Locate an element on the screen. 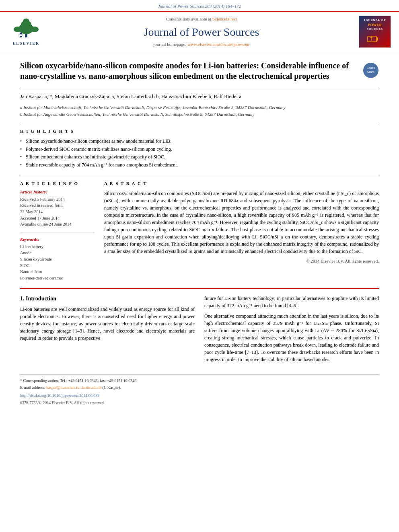  email-footnote: E-mail address: kaspar@materials.tu-darm… is located at coordinates (200, 388).